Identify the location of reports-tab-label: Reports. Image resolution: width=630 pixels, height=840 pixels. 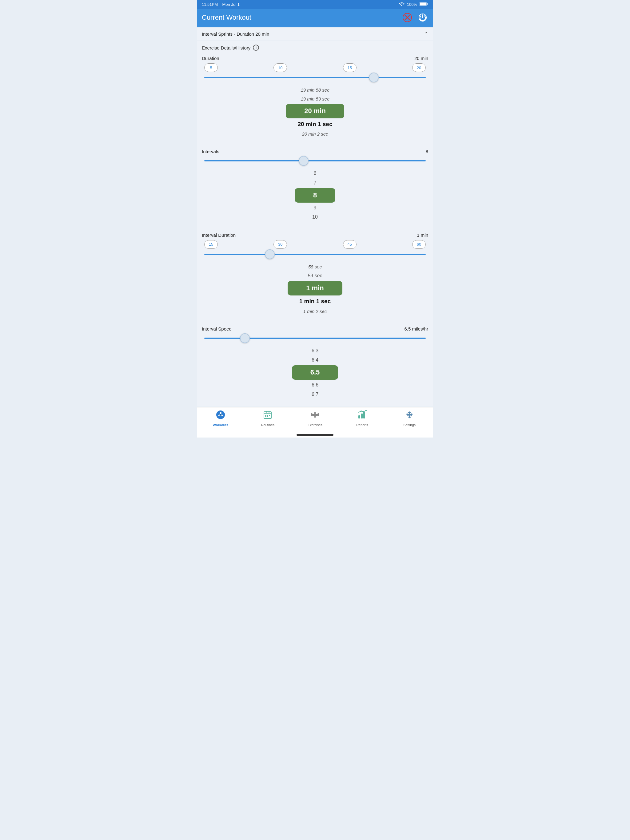
(362, 425).